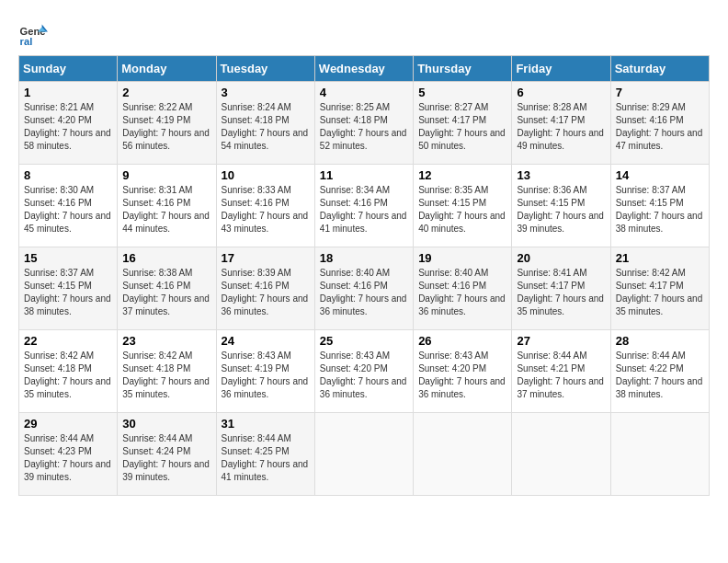 The image size is (728, 563). I want to click on sunrise: Sunrise: 8:31 AM, so click(166, 190).